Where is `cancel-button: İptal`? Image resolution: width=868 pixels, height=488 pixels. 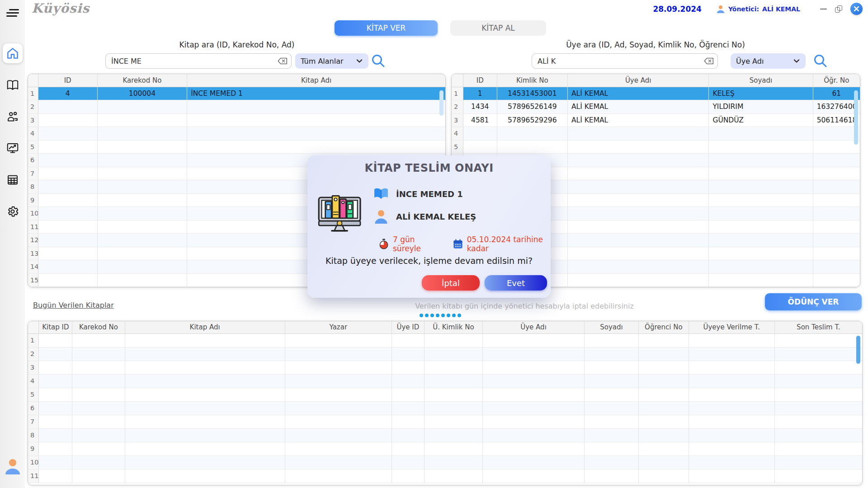 cancel-button: İptal is located at coordinates (451, 283).